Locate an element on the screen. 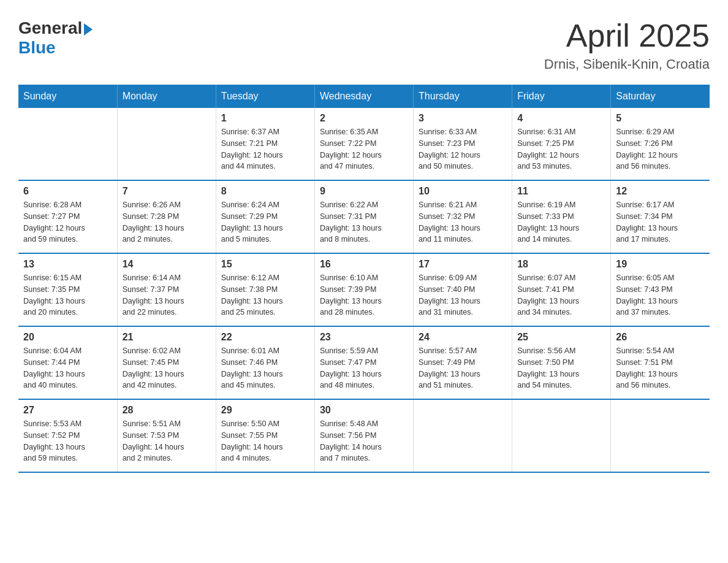 This screenshot has height=563, width=728. calendar-cell: 2Sunrise: 6:35 AM Sunset: 7:22 PM Daylig… is located at coordinates (364, 144).